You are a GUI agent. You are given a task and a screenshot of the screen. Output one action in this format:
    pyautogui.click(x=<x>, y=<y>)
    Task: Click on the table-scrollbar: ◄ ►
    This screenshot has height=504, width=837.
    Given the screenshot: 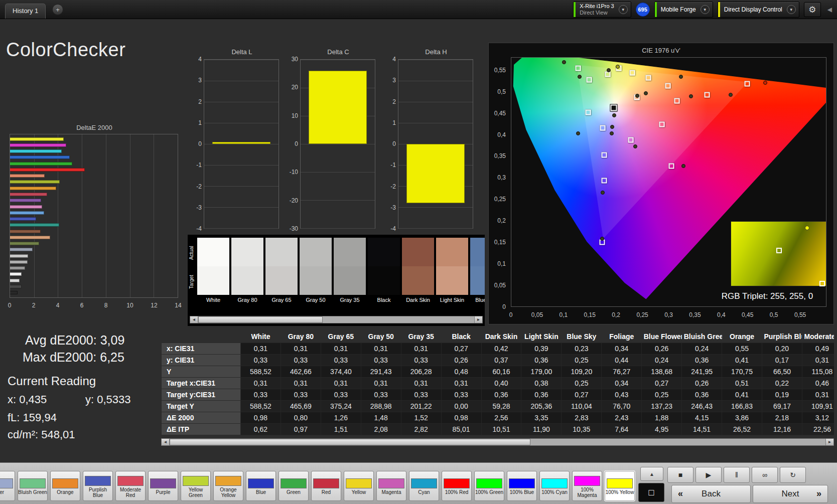 What is the action you would take?
    pyautogui.click(x=498, y=442)
    